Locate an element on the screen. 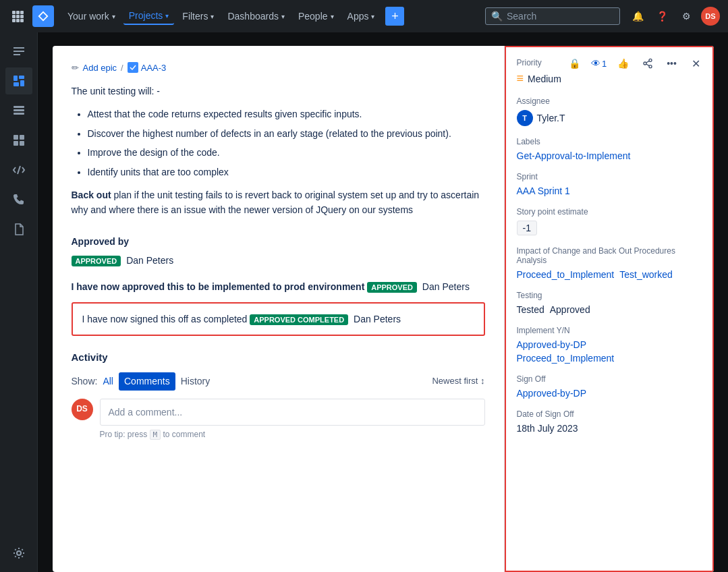  signoff-label: Sign Off is located at coordinates (609, 379).